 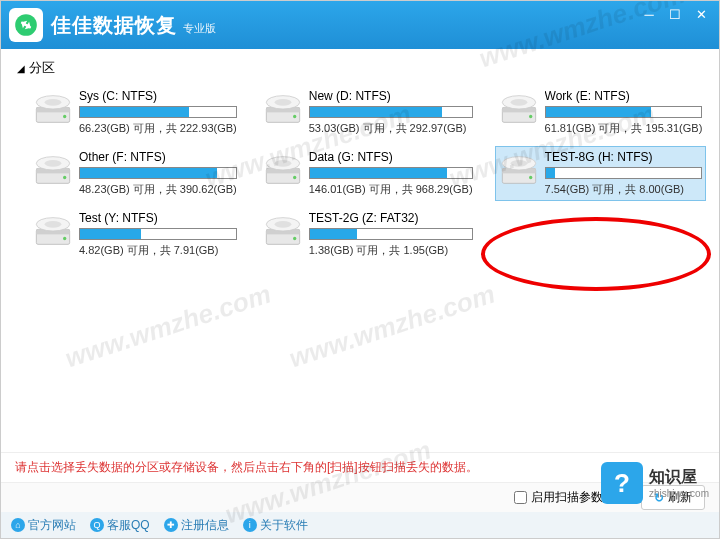 What do you see at coordinates (624, 190) in the screenshot?
I see `drive-usage-text: 7.54(GB) 可用，共 8.00(GB)` at bounding box center [624, 190].